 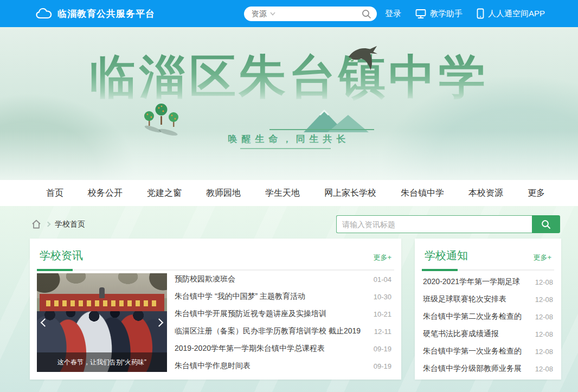 What do you see at coordinates (106, 14) in the screenshot?
I see `brand-title: 临淄教育公共服务平台` at bounding box center [106, 14].